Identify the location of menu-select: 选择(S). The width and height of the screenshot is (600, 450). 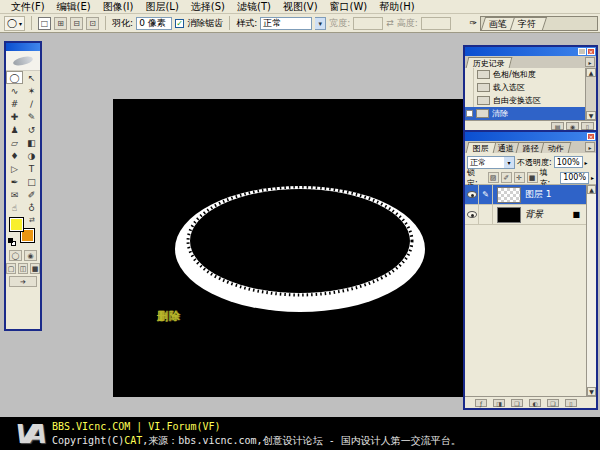
(208, 7).